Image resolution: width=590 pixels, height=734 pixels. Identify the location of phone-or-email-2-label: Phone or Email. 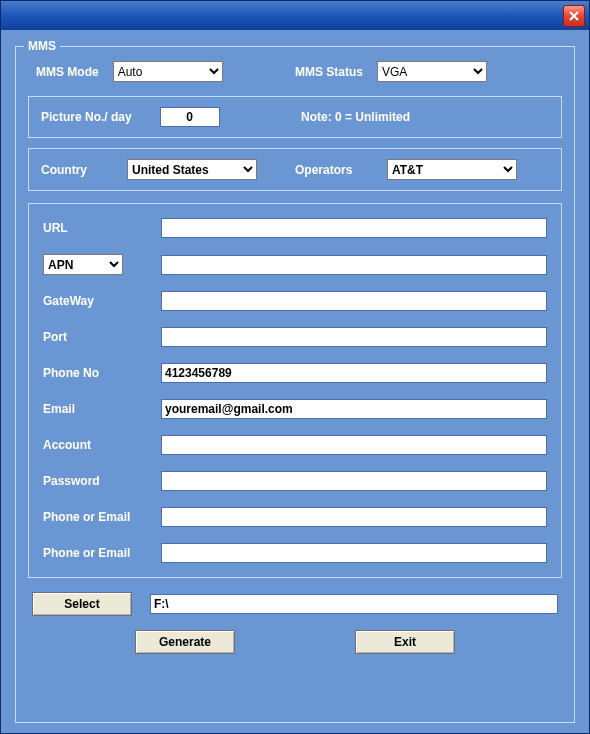
(102, 553).